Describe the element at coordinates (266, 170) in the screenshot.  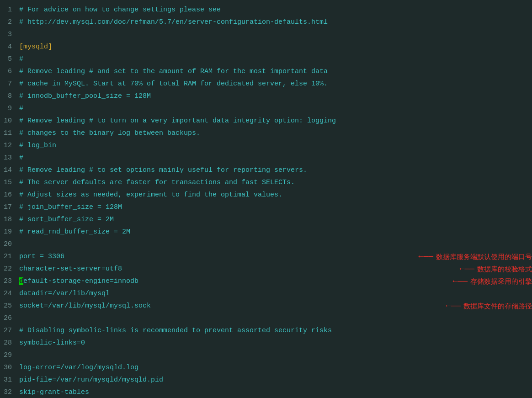
I see `line-14: 14 # Remove leading # to set options mai…` at that location.